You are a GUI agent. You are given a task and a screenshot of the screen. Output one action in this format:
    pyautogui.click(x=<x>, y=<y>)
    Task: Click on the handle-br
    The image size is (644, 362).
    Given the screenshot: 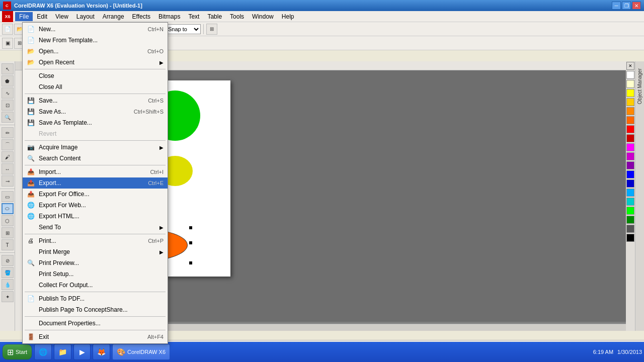 What is the action you would take?
    pyautogui.click(x=191, y=263)
    